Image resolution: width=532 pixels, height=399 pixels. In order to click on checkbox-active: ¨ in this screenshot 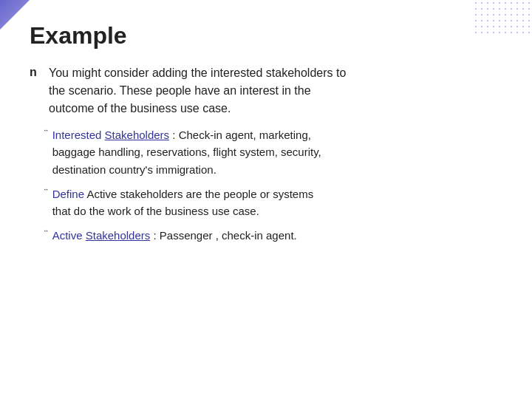, I will do `click(46, 234)`.